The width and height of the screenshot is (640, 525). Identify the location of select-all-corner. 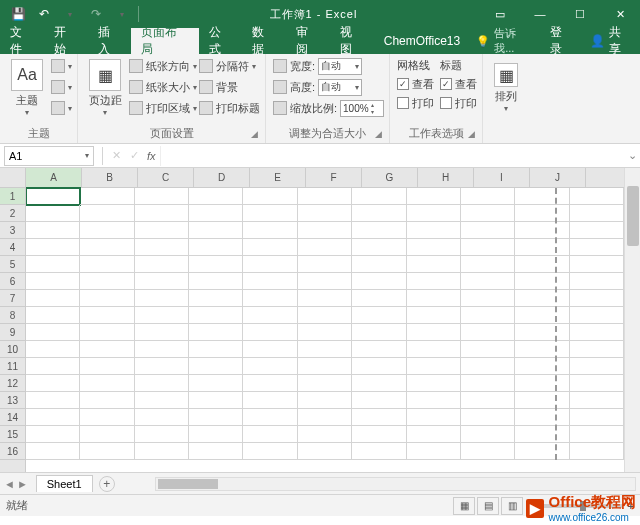
(12, 178).